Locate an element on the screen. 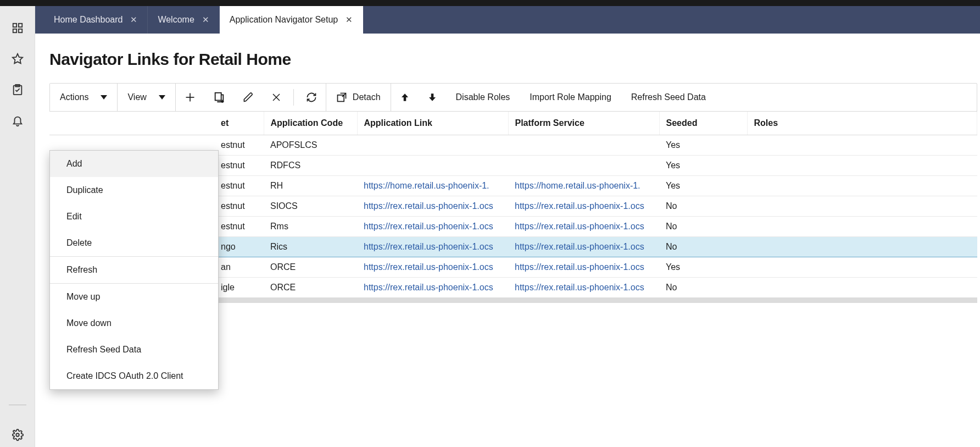  move-up-icon is located at coordinates (405, 97).